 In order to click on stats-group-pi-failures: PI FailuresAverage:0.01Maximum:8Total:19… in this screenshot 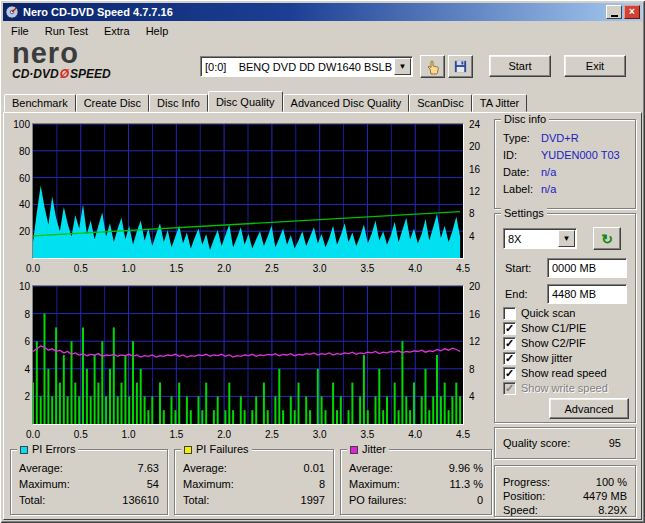, I will do `click(254, 482)`.